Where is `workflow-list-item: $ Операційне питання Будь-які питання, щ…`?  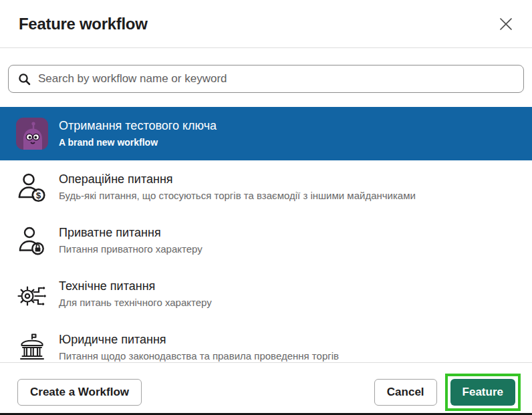
workflow-list-item: $ Операційне питання Будь-які питання, щ… is located at coordinates (266, 187).